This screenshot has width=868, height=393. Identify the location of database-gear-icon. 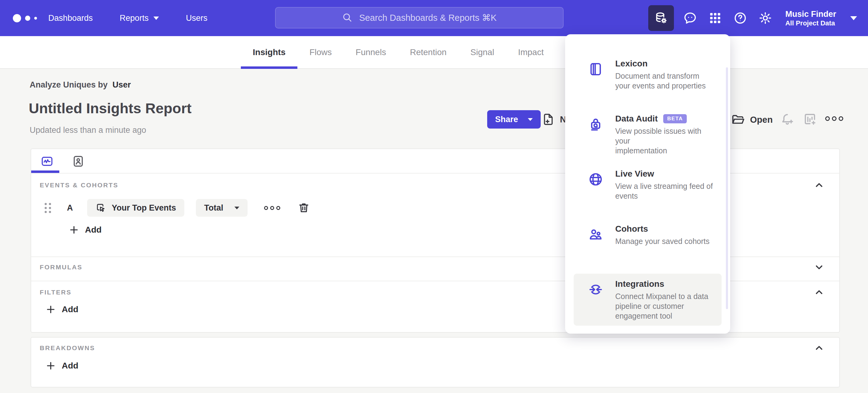
(661, 18).